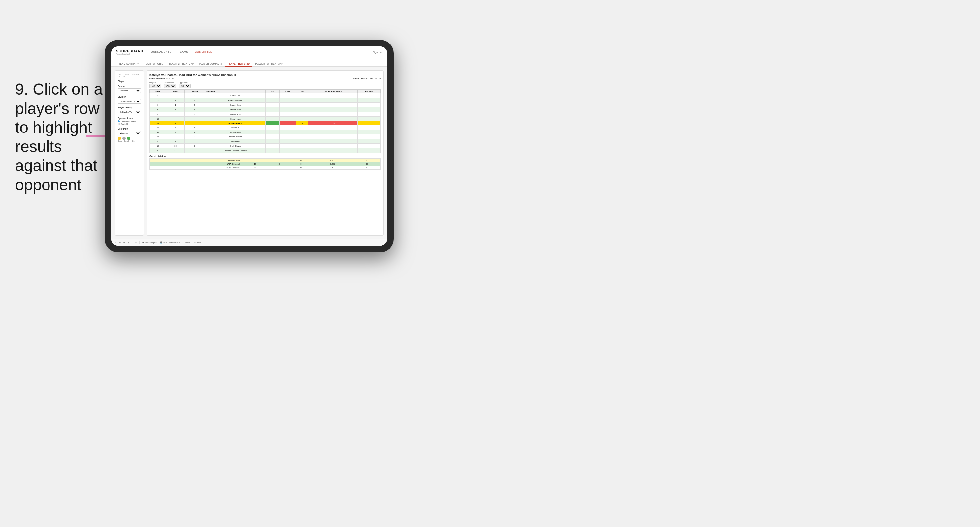  Describe the element at coordinates (129, 107) in the screenshot. I see `player-rank-label: Player (Rank)` at that location.